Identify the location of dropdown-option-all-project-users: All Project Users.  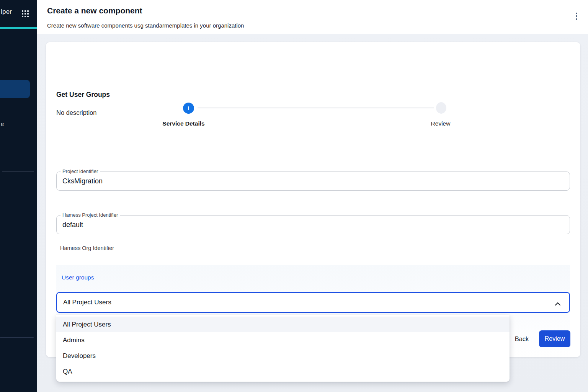
(283, 325).